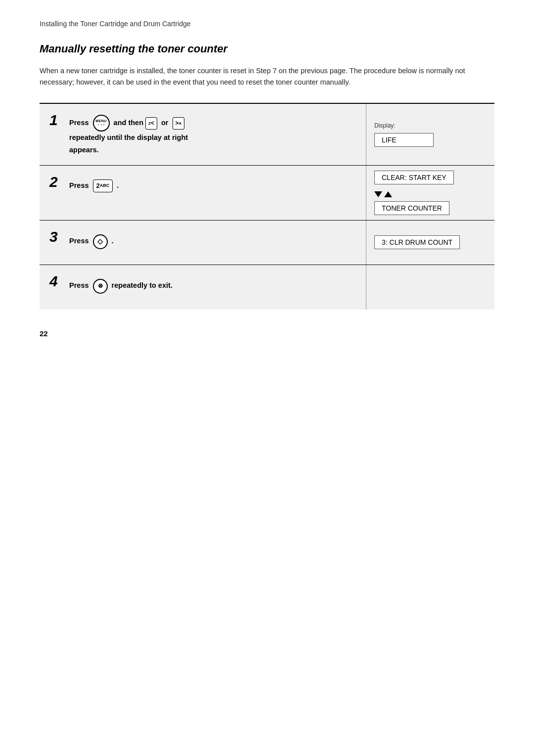 This screenshot has width=534, height=756. What do you see at coordinates (166, 123) in the screenshot?
I see `or-label: or` at bounding box center [166, 123].